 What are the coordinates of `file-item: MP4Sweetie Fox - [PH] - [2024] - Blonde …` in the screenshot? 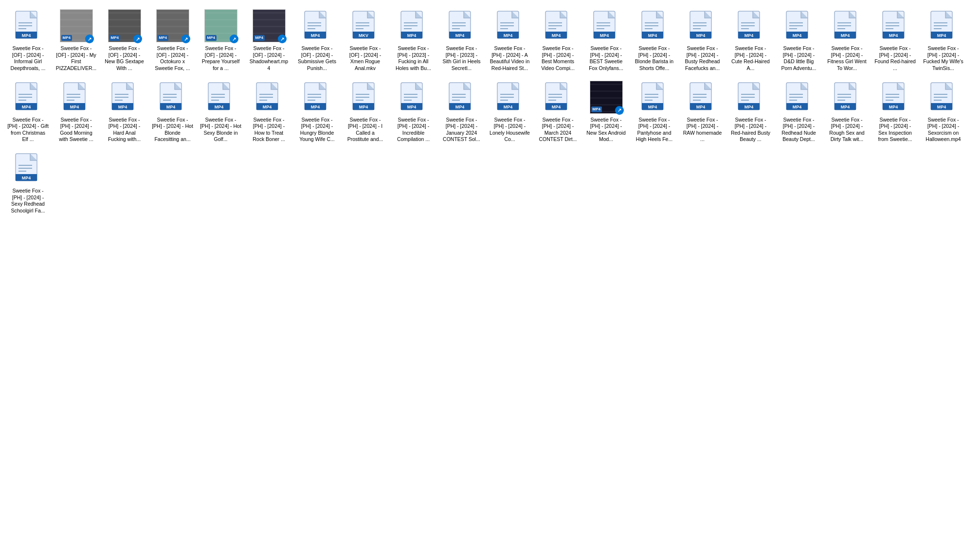 It's located at (654, 40).